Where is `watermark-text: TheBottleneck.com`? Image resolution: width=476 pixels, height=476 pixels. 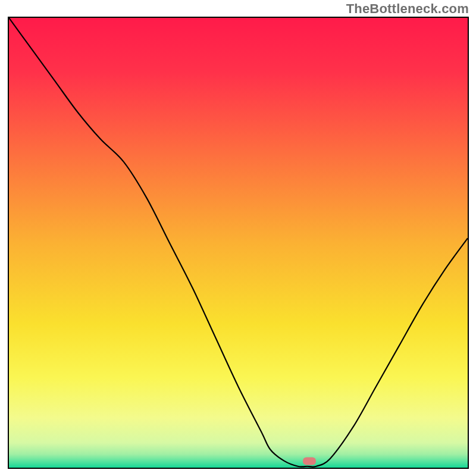
watermark-text: TheBottleneck.com is located at coordinates (408, 9).